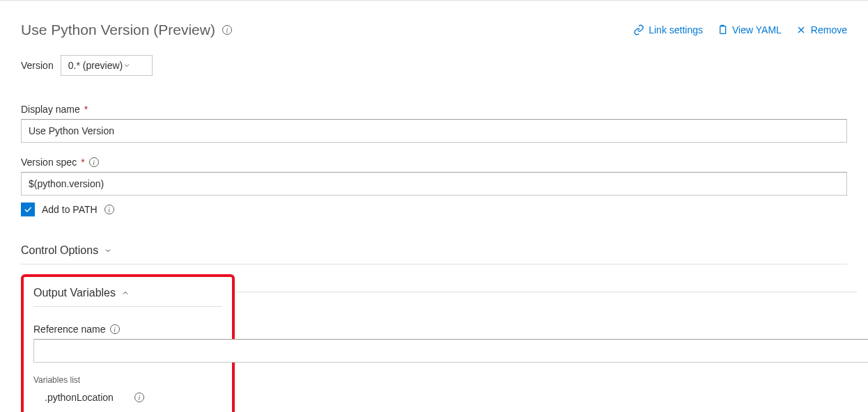 The height and width of the screenshot is (412, 868). Describe the element at coordinates (434, 251) in the screenshot. I see `control-options-section: Control Options` at that location.